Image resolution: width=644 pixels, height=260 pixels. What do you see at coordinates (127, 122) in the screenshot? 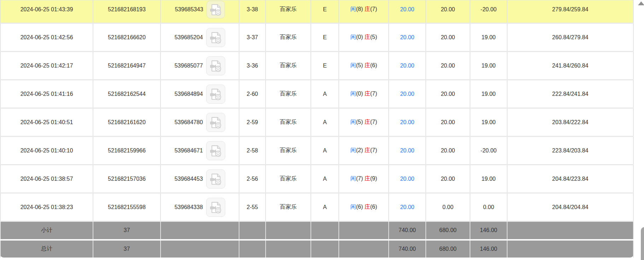
I see `cell-order-id: 521682161620` at bounding box center [127, 122].